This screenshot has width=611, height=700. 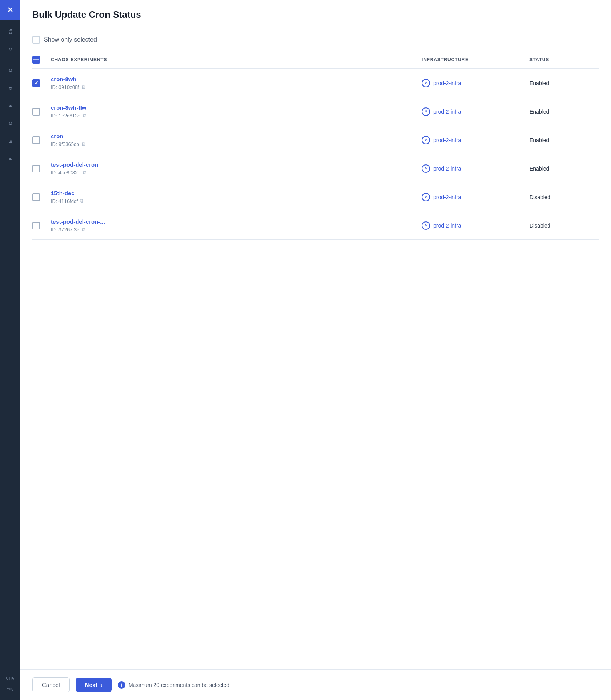 What do you see at coordinates (10, 94) in the screenshot?
I see `sidebar-nav: Ch C C G E C In P` at bounding box center [10, 94].